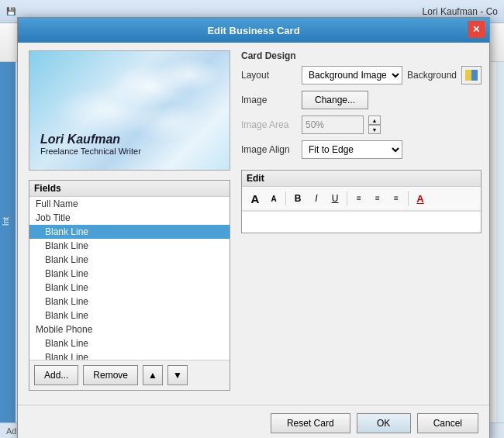 The image size is (504, 438). Describe the element at coordinates (310, 423) in the screenshot. I see `reset-card-button: Reset Card` at that location.